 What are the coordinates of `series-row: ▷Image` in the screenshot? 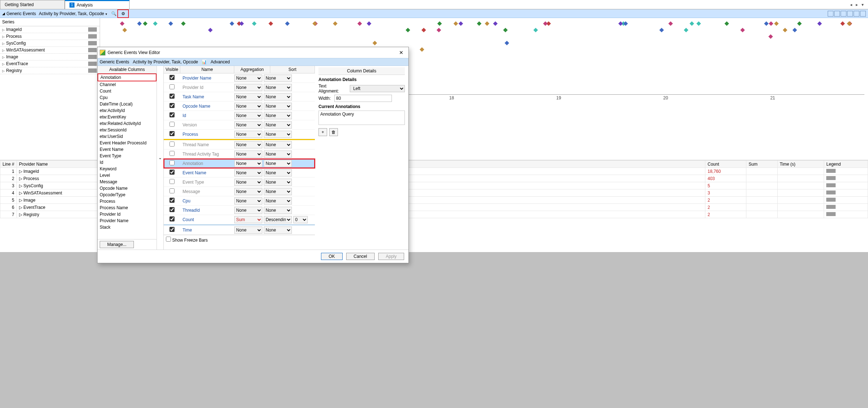 It's located at (50, 57).